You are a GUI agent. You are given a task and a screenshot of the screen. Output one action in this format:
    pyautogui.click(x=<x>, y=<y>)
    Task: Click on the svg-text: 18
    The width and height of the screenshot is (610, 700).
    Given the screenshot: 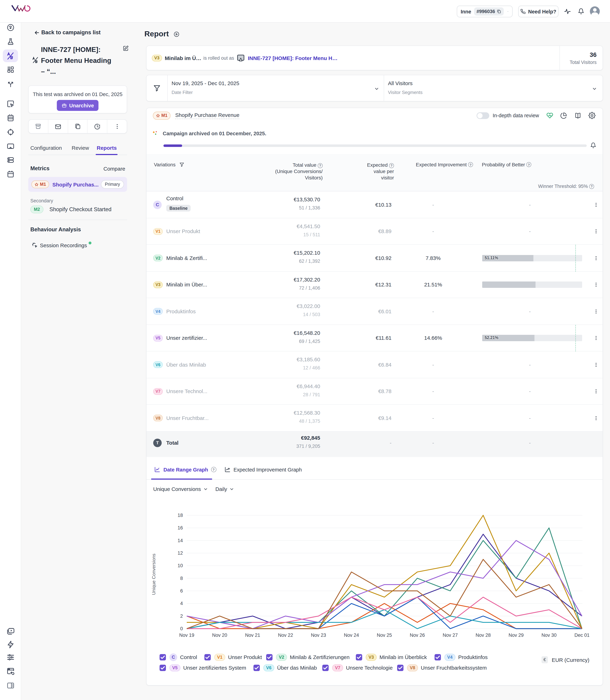 What is the action you would take?
    pyautogui.click(x=180, y=515)
    